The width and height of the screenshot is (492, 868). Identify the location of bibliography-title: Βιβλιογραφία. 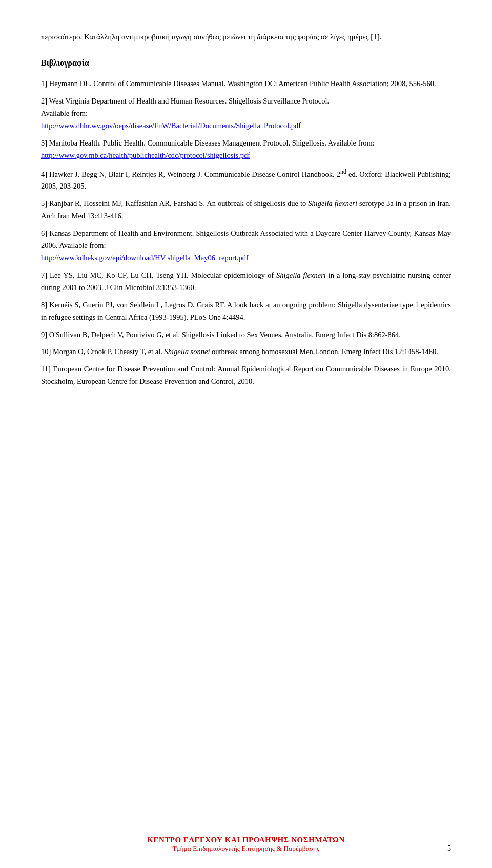
(246, 63).